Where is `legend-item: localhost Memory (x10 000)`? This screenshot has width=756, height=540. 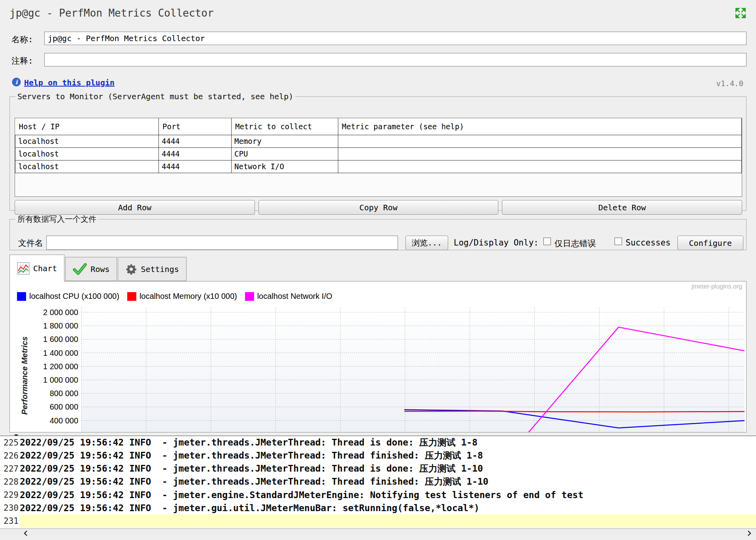
legend-item: localhost Memory (x10 000) is located at coordinates (182, 296).